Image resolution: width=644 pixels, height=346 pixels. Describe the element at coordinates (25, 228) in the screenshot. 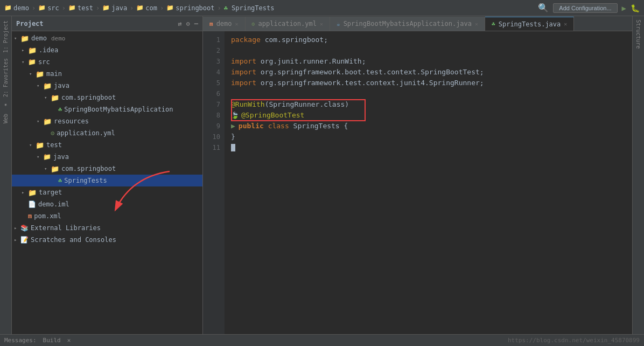

I see `lib-icon: 📚` at that location.